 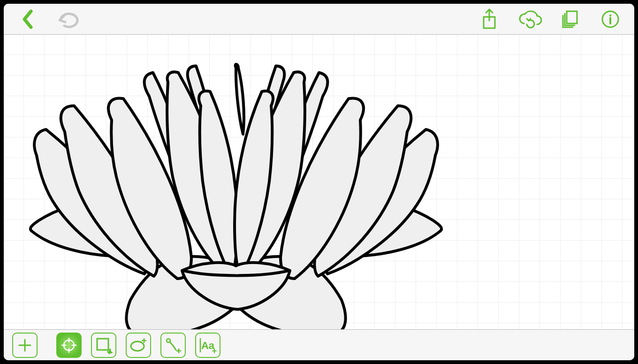 What do you see at coordinates (25, 345) in the screenshot?
I see `plus-icon` at bounding box center [25, 345].